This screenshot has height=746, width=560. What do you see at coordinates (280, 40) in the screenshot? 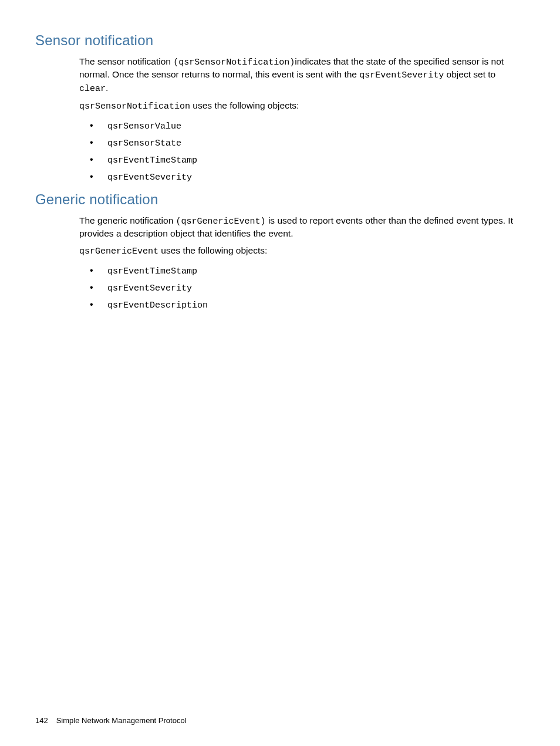
I see `section-heading-sensor: Sensor notification` at bounding box center [280, 40].